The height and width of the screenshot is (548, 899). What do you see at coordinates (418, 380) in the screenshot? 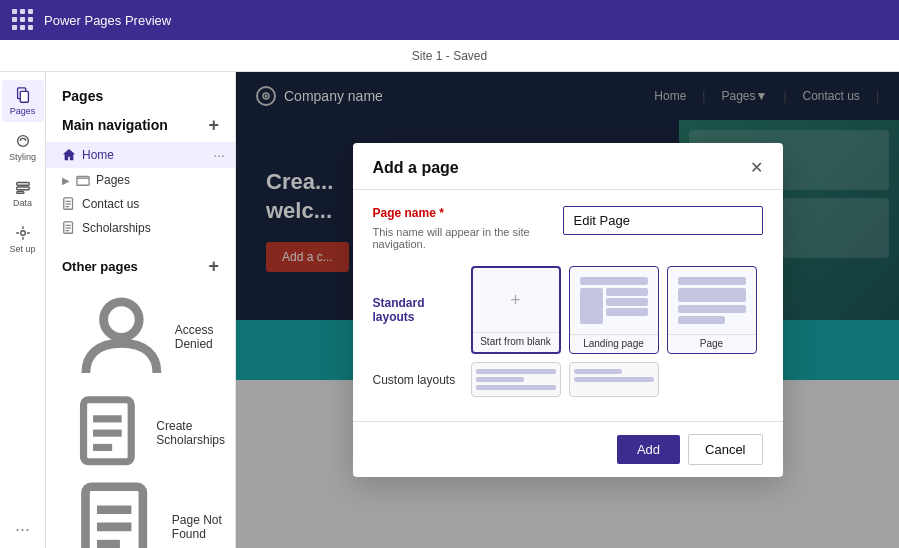
I see `custom-layouts-label: Custom layouts` at bounding box center [418, 380].